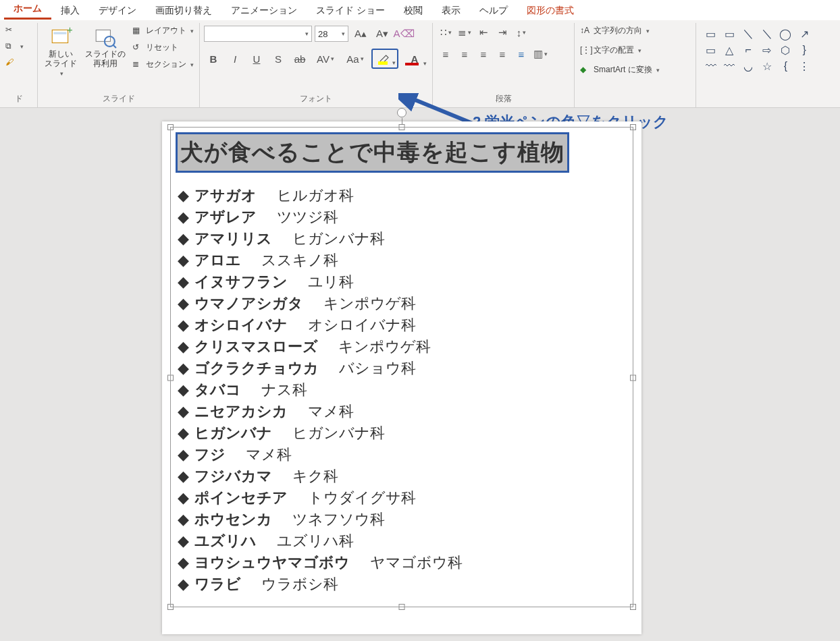 This screenshot has height=641, width=840. What do you see at coordinates (748, 50) in the screenshot?
I see `shape-elbow-icon: ⌐` at bounding box center [748, 50].